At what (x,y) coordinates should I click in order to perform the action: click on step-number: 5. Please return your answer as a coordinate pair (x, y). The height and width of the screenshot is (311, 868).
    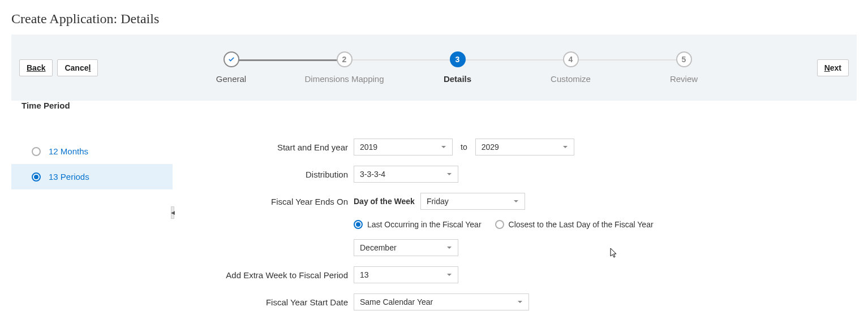
    Looking at the image, I should click on (684, 59).